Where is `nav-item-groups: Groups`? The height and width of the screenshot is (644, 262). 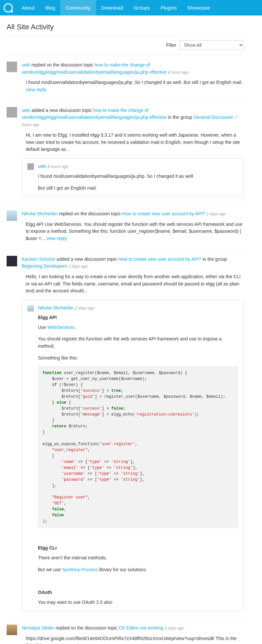
nav-item-groups: Groups is located at coordinates (142, 8).